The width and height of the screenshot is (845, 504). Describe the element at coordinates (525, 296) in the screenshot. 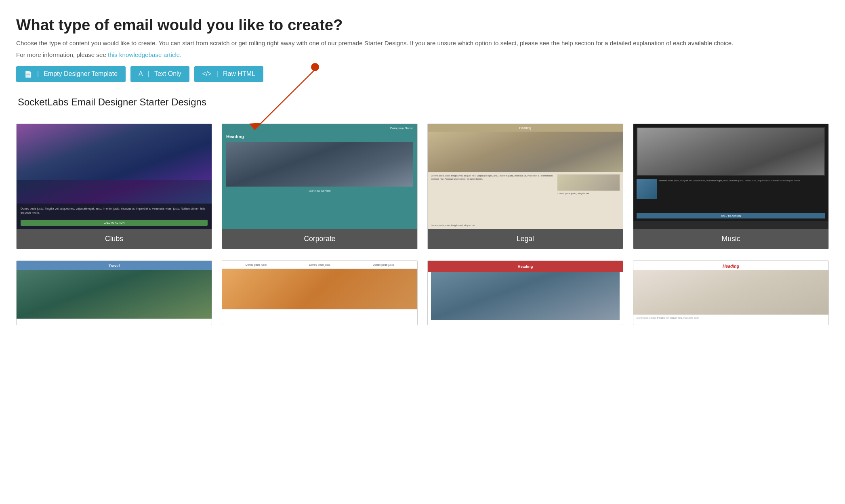

I see `realestate-image` at that location.